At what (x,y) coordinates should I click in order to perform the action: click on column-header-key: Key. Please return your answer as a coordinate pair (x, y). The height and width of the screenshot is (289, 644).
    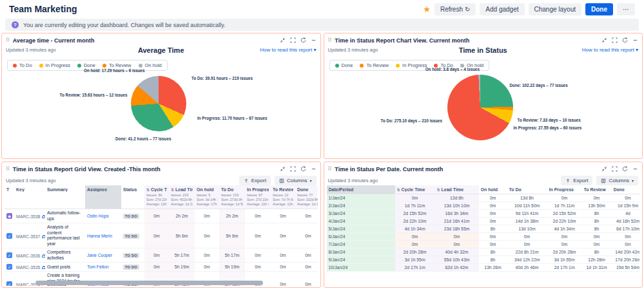
    Looking at the image, I should click on (30, 197).